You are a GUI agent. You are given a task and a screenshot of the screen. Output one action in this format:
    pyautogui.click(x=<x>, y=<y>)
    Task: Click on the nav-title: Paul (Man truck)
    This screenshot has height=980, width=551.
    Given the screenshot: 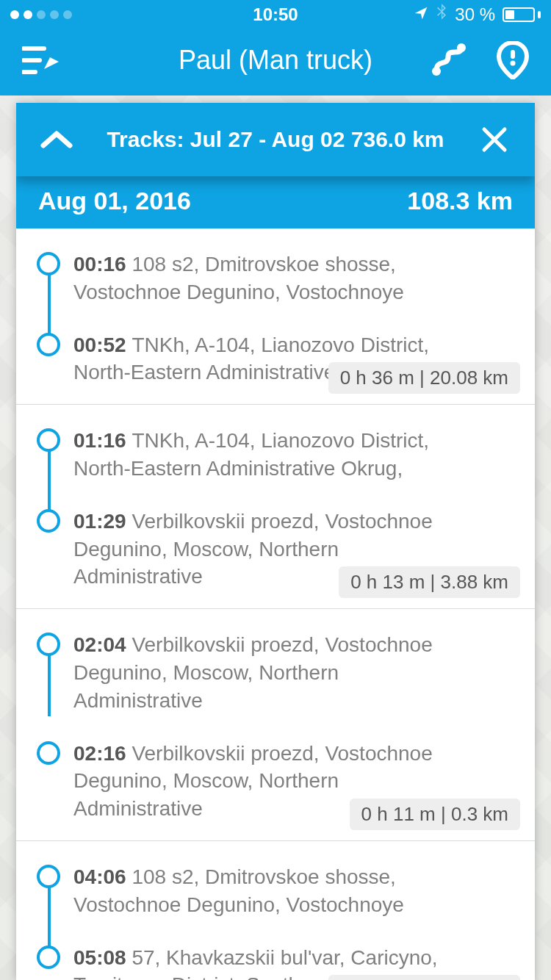 What is the action you would take?
    pyautogui.click(x=276, y=60)
    